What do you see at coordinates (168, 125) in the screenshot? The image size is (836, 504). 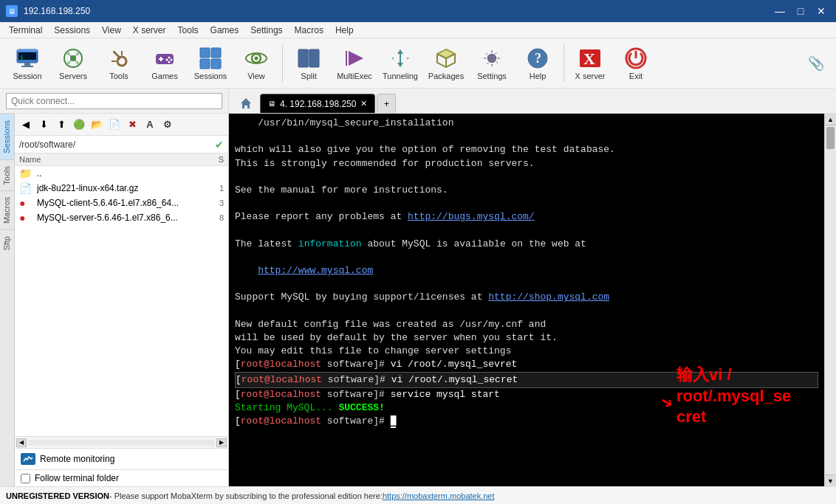 I see `lp-settings: ⚙` at bounding box center [168, 125].